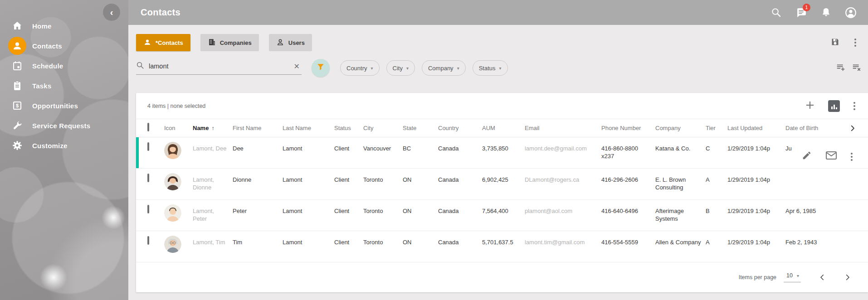 The image size is (868, 300). I want to click on column-header-country: Country, so click(460, 128).